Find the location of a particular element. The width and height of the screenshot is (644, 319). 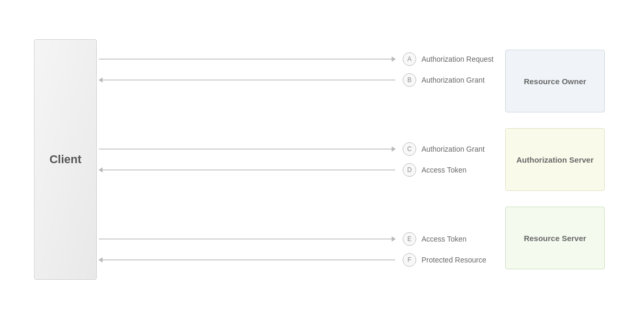

label-b: Authorization Grant is located at coordinates (463, 80).